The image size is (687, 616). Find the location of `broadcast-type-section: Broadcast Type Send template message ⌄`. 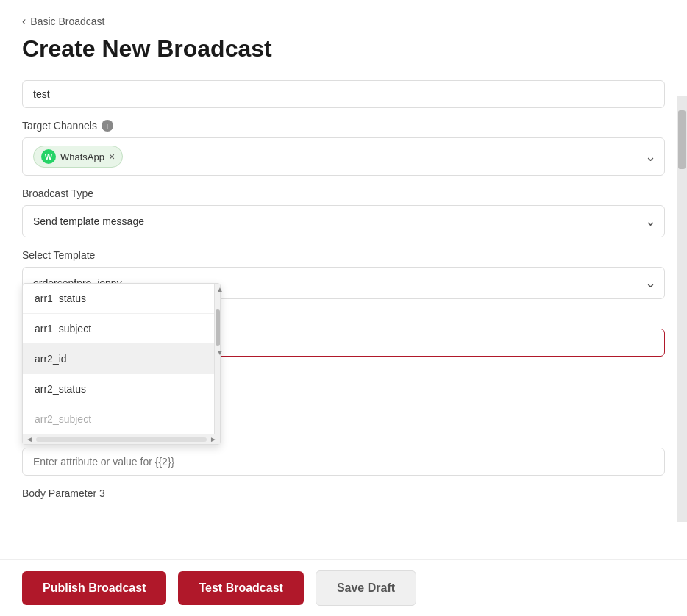

broadcast-type-section: Broadcast Type Send template message ⌄ is located at coordinates (344, 212).